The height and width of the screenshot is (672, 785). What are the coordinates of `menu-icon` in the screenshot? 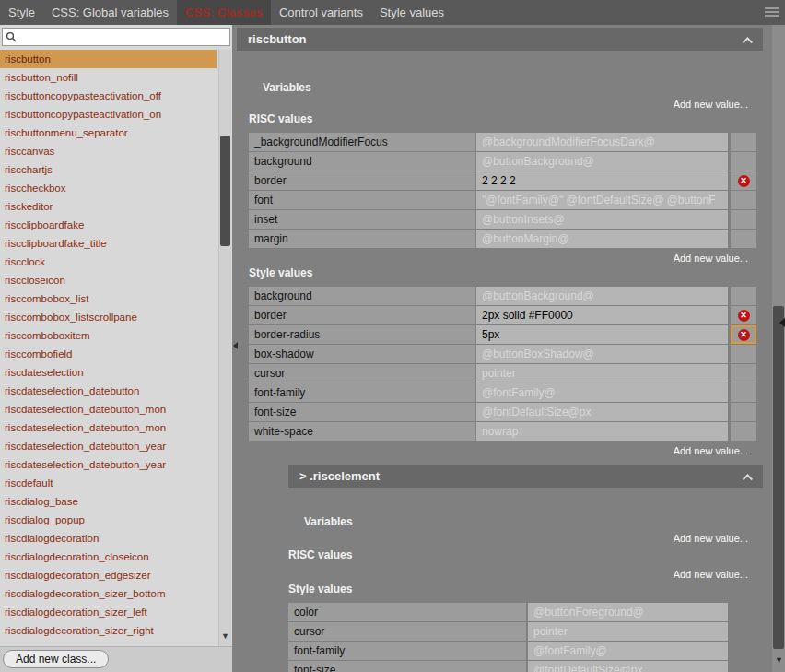 It's located at (772, 13).